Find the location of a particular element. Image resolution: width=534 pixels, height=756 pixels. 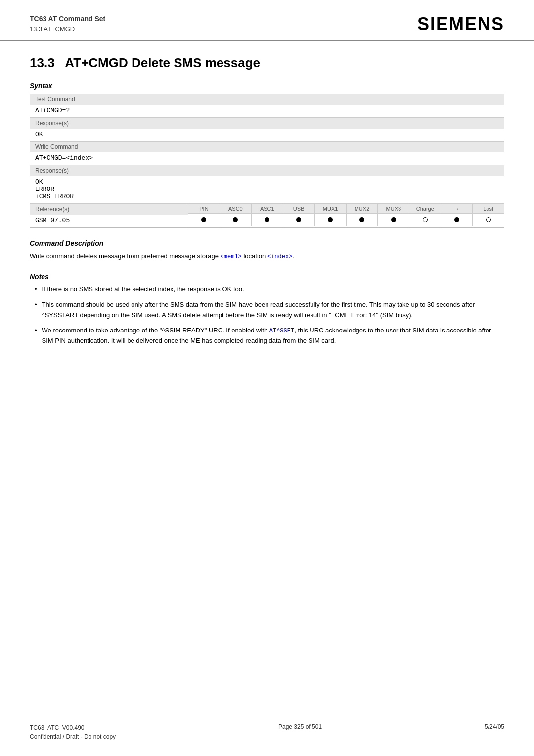

val-pin is located at coordinates (204, 220).